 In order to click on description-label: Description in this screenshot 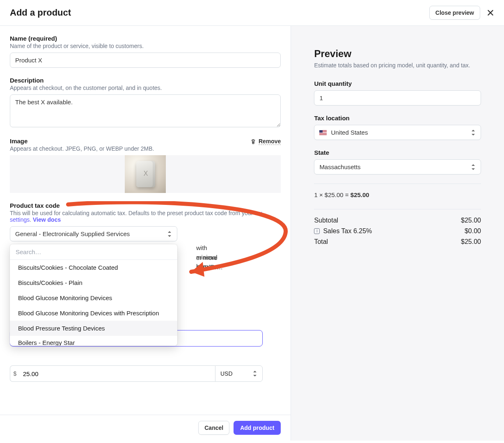, I will do `click(145, 80)`.